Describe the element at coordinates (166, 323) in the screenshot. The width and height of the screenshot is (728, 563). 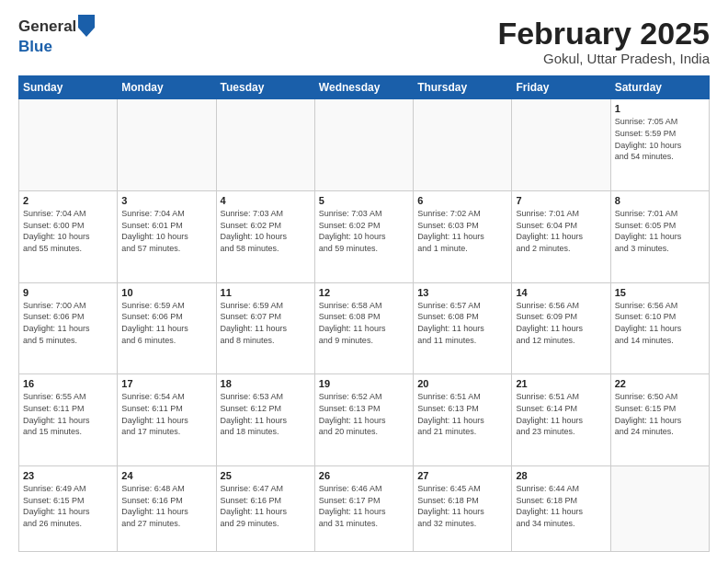
I see `day-info: Sunrise: 6:59 AM Sunset: 6:06 PM Dayligh…` at that location.